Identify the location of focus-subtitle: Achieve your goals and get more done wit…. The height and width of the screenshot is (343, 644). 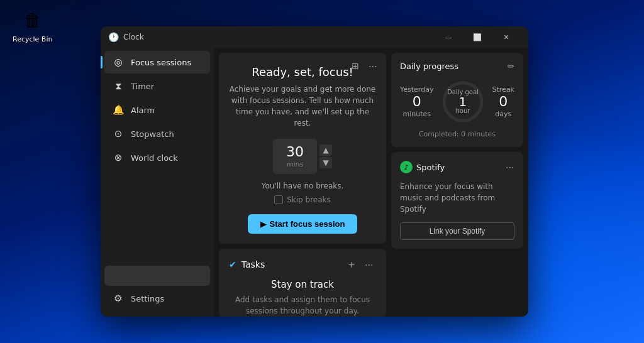
(303, 106).